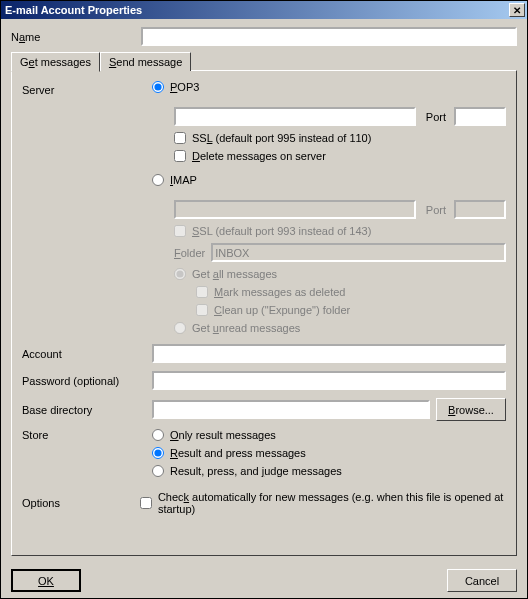 The height and width of the screenshot is (599, 528). What do you see at coordinates (184, 87) in the screenshot?
I see `pop3-label: POP3` at bounding box center [184, 87].